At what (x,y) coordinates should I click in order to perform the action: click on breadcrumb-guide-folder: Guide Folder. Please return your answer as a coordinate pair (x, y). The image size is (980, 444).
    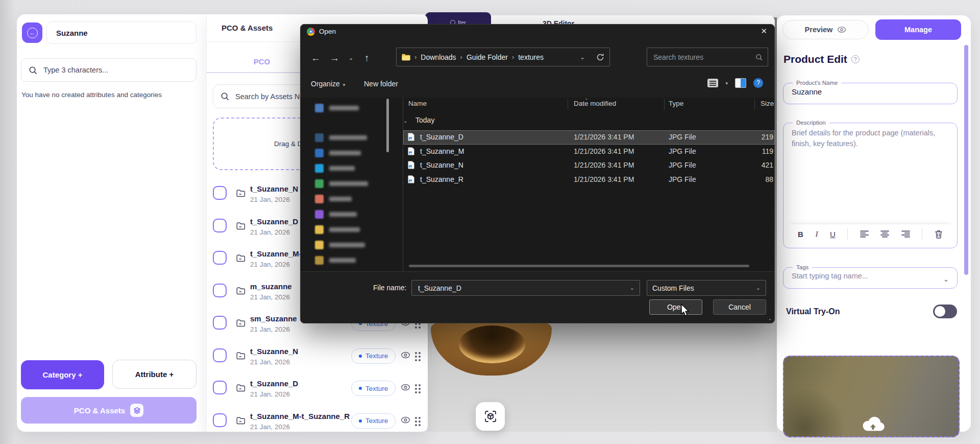
    Looking at the image, I should click on (487, 57).